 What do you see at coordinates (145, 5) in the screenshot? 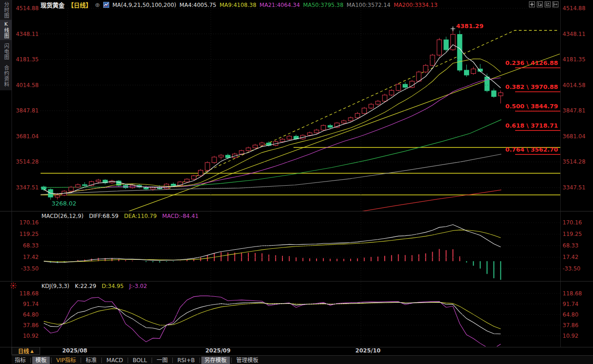
I see `ma-params-label: MA(4,9,21,50,100,200)` at bounding box center [145, 5].